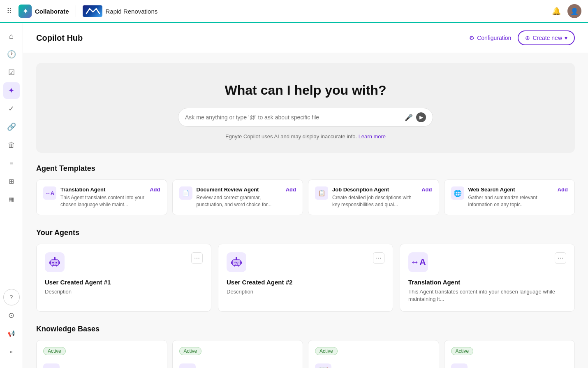 This screenshot has width=588, height=368. I want to click on learn-more-link: Learn more, so click(372, 137).